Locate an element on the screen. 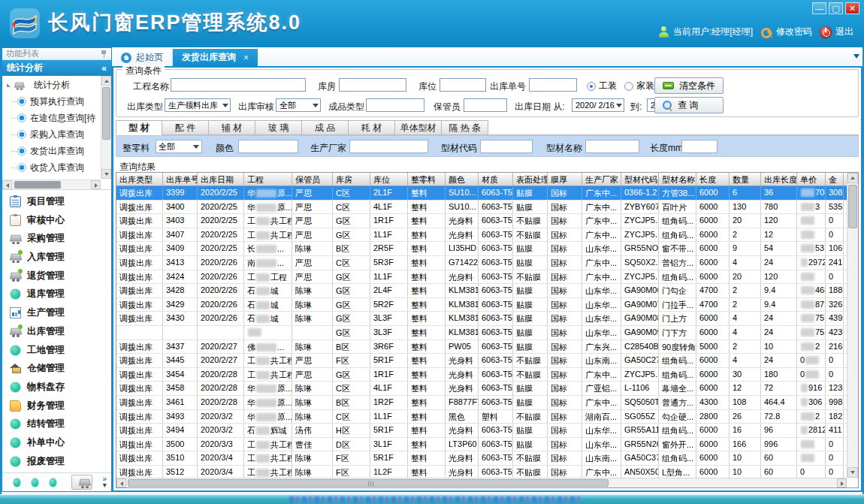  sidebar-item-home: 仓储管理 is located at coordinates (60, 369).